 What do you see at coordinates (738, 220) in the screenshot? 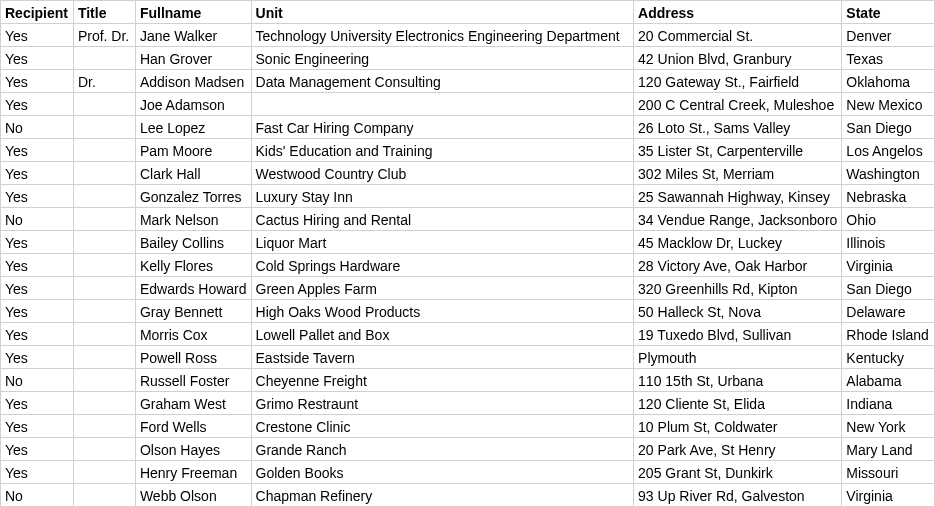
I see `cell-address: 34 Vendue Range, Jacksonboro` at bounding box center [738, 220].